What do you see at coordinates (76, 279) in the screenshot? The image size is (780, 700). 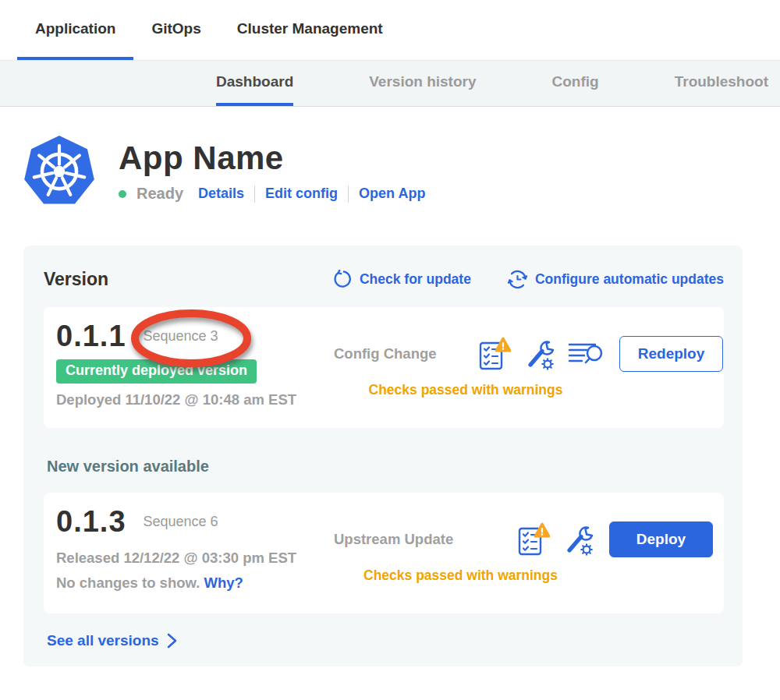 I see `version-section-title: Version` at bounding box center [76, 279].